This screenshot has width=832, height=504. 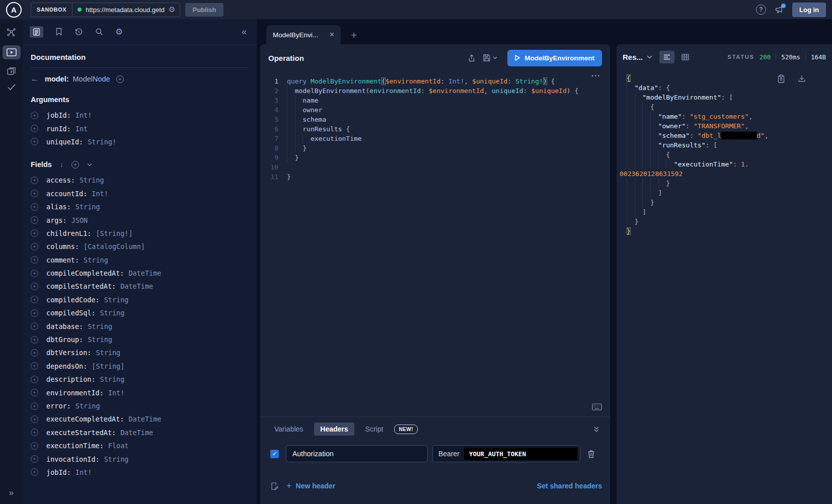 I want to click on edit-json-icon, so click(x=274, y=486).